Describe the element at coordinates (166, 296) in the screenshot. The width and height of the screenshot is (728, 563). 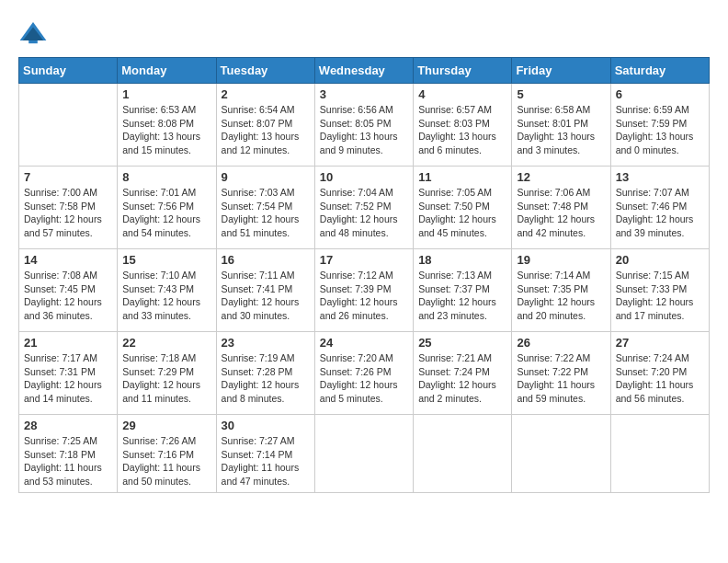
I see `day-info: Sunrise: 7:10 AM Sunset: 7:43 PM Dayligh…` at that location.